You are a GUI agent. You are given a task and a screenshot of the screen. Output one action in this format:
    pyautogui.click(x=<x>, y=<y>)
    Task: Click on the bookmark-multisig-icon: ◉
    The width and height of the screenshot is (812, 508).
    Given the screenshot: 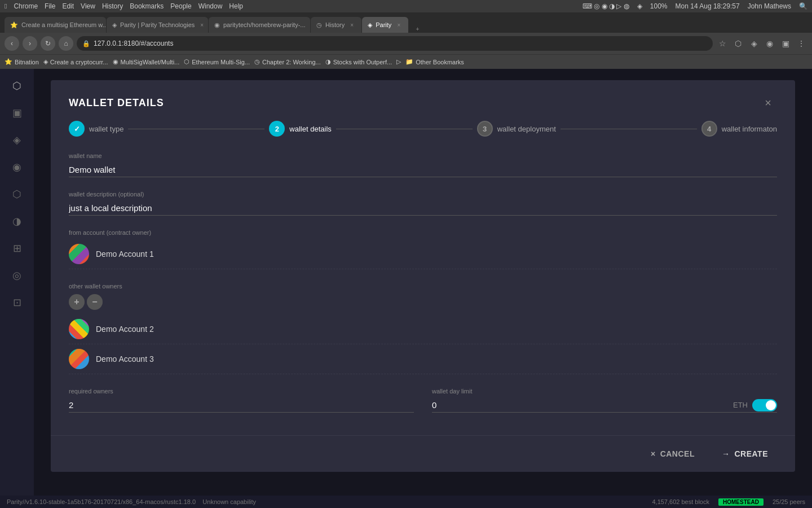 What is the action you would take?
    pyautogui.click(x=116, y=62)
    